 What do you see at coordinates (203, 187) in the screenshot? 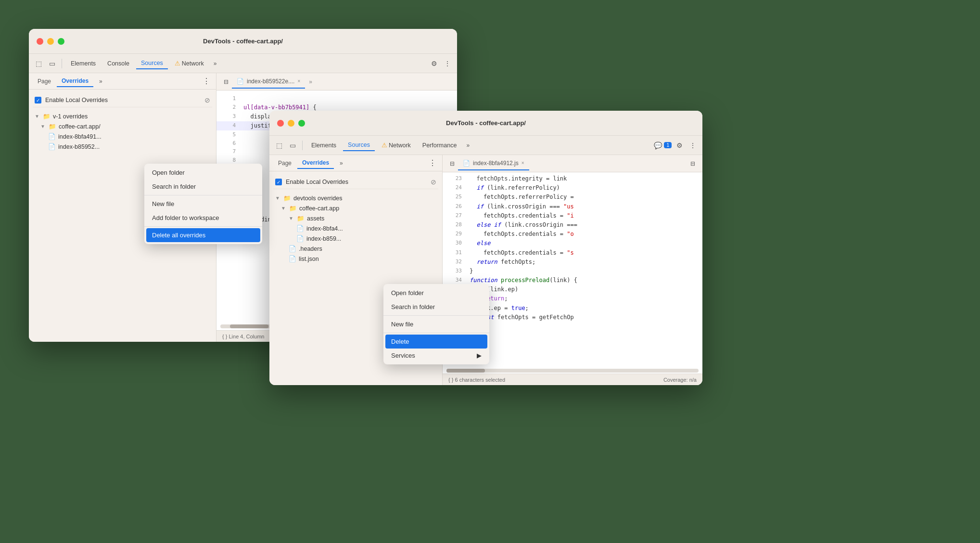
I see `menu-search-folder-1: Search in folder` at bounding box center [203, 187].